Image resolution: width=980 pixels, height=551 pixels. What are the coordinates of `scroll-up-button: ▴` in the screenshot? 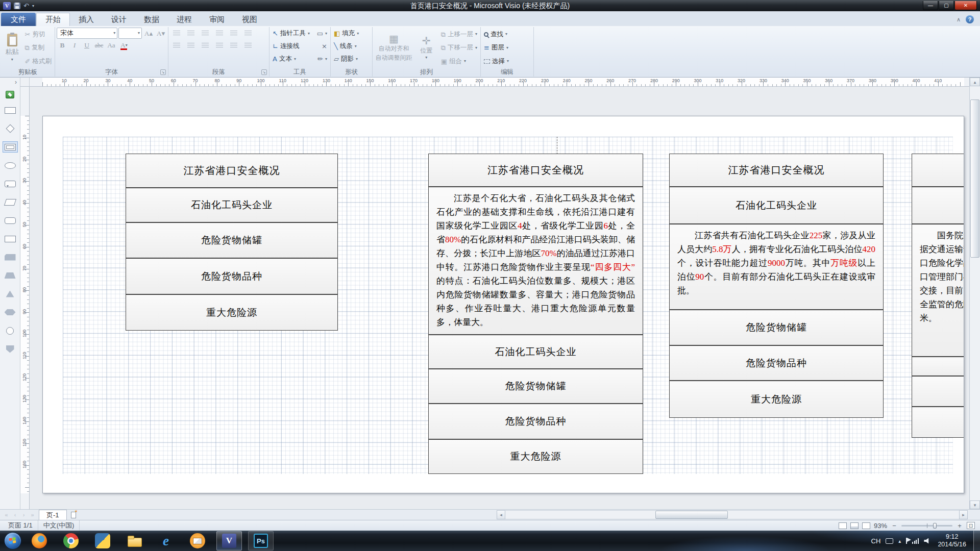 It's located at (975, 82).